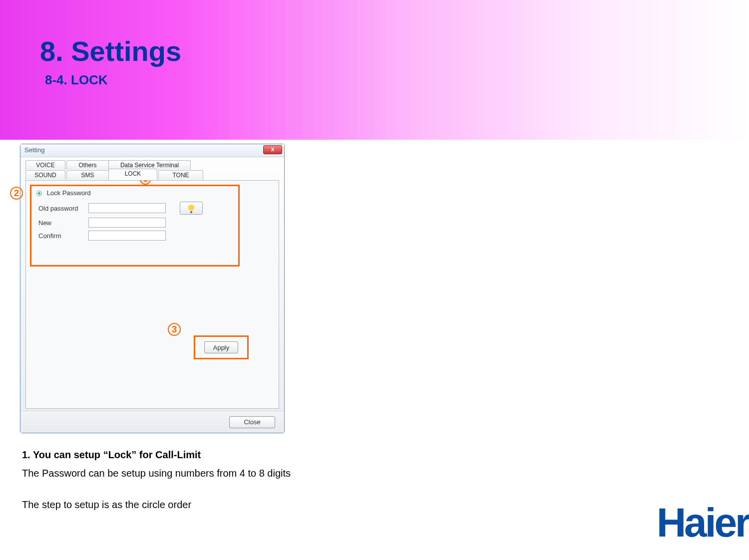 Image resolution: width=749 pixels, height=560 pixels. I want to click on page-title: 8. Settings, so click(111, 51).